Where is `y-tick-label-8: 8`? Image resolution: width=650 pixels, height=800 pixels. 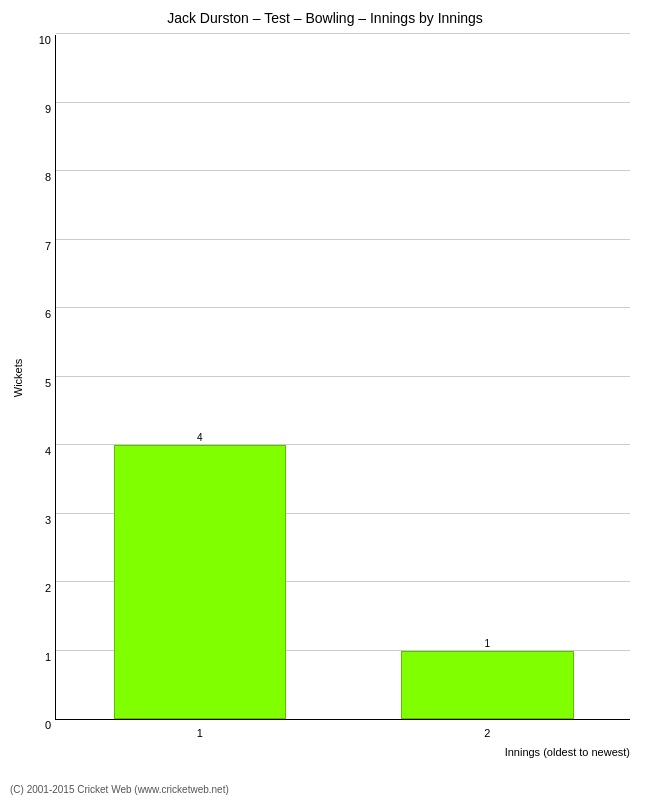
y-tick-label-8: 8 is located at coordinates (48, 177).